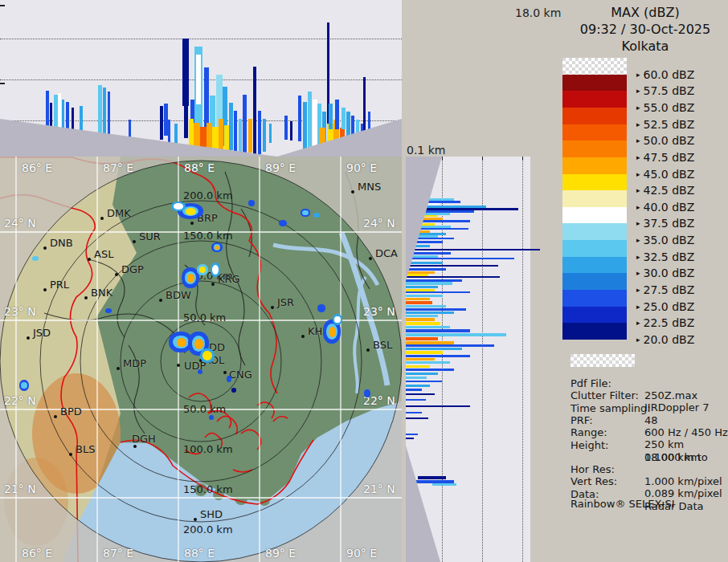 The image size is (728, 562). Describe the element at coordinates (649, 432) in the screenshot. I see `metadata-label: Range:` at that location.